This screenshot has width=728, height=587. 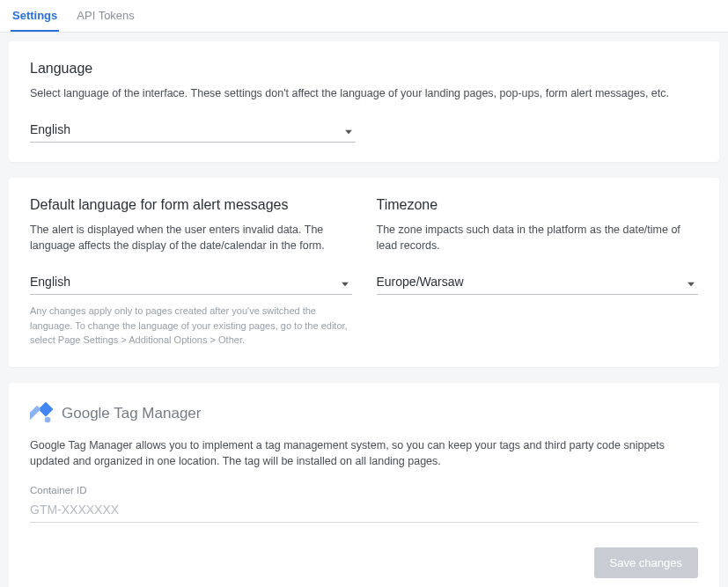 I want to click on col-form-language: Default language for form alert messages…, so click(x=191, y=273).